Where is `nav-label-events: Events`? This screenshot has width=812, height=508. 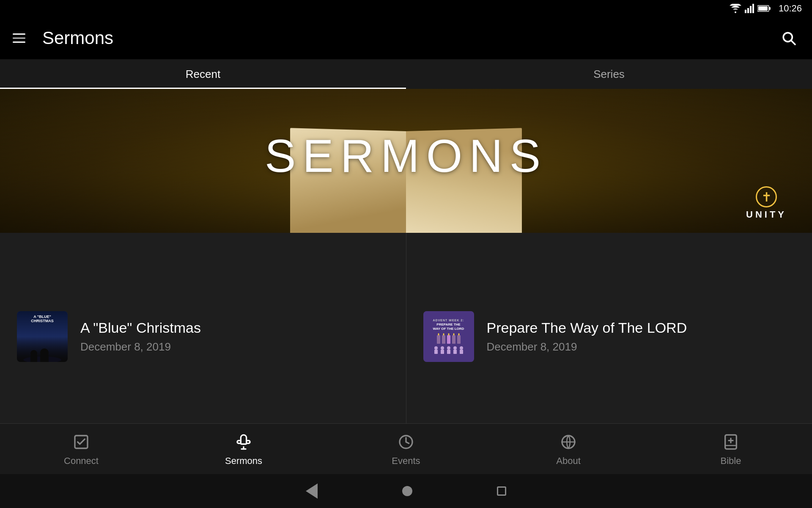
nav-label-events: Events is located at coordinates (406, 461).